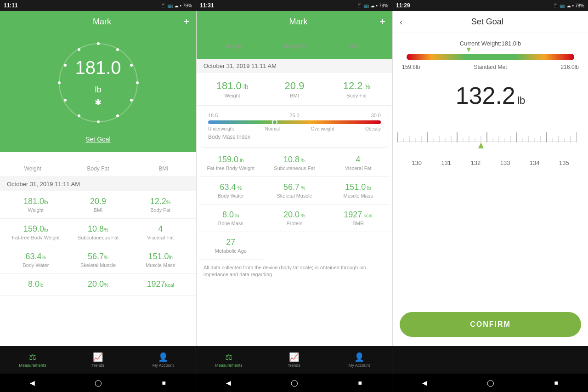 This screenshot has height=392, width=588. What do you see at coordinates (36, 256) in the screenshot?
I see `meas-water-val: 63.4%` at bounding box center [36, 256].